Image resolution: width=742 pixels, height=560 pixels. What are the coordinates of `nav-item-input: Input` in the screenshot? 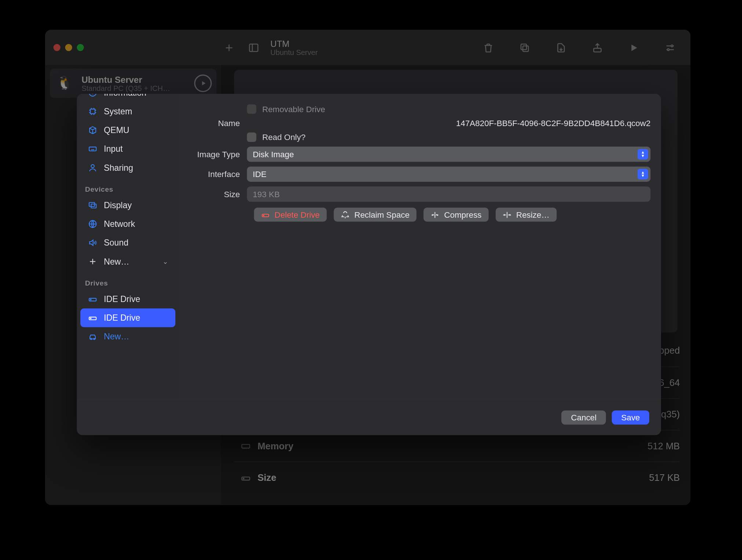 It's located at (128, 149).